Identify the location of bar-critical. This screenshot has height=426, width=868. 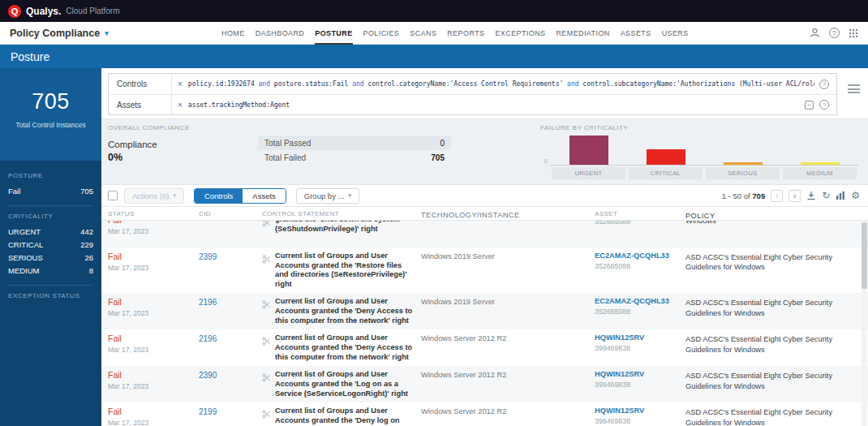
(666, 157).